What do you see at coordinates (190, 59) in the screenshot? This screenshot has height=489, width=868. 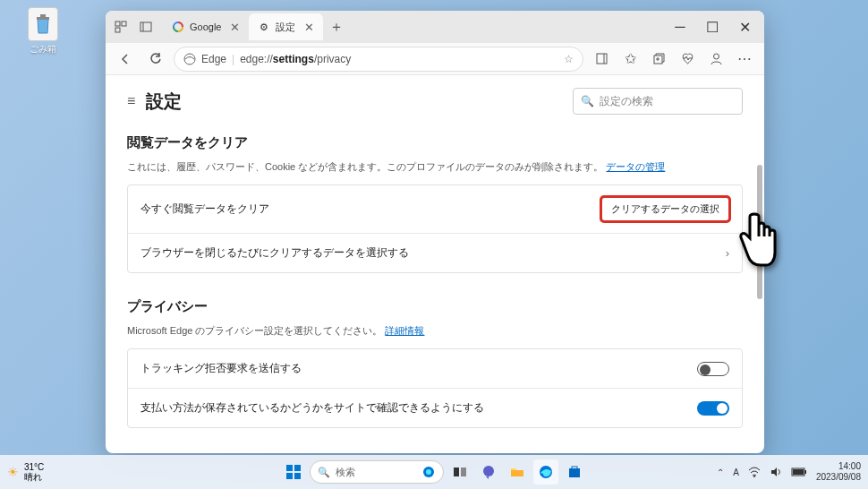 I see `edge-icon` at bounding box center [190, 59].